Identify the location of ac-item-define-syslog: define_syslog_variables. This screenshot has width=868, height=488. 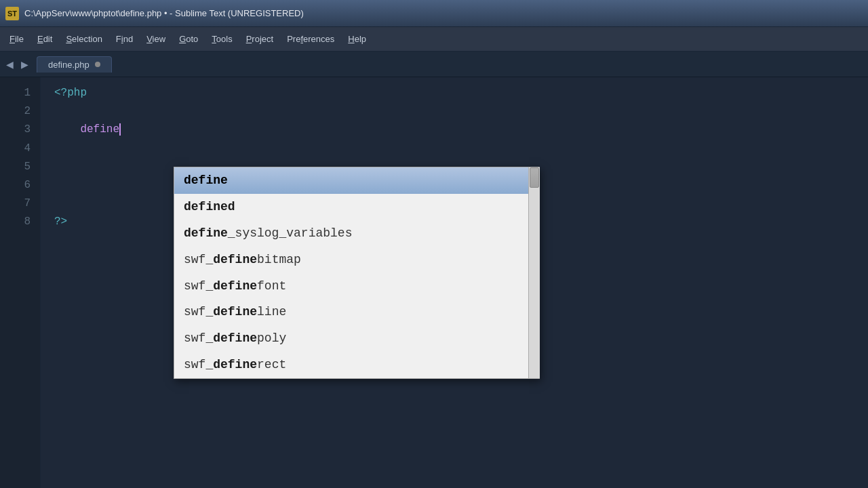
(357, 233).